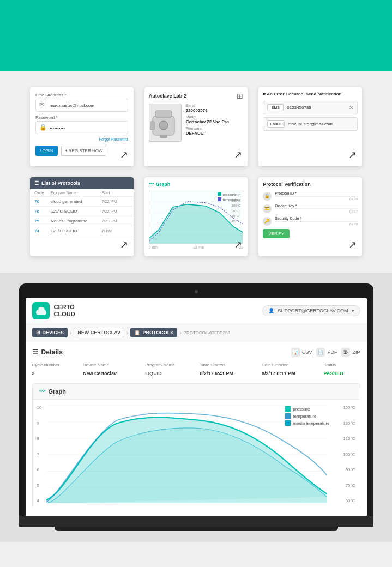 This screenshot has width=392, height=567. What do you see at coordinates (316, 218) in the screenshot?
I see `pv-security-label: Security Code *` at bounding box center [316, 218].